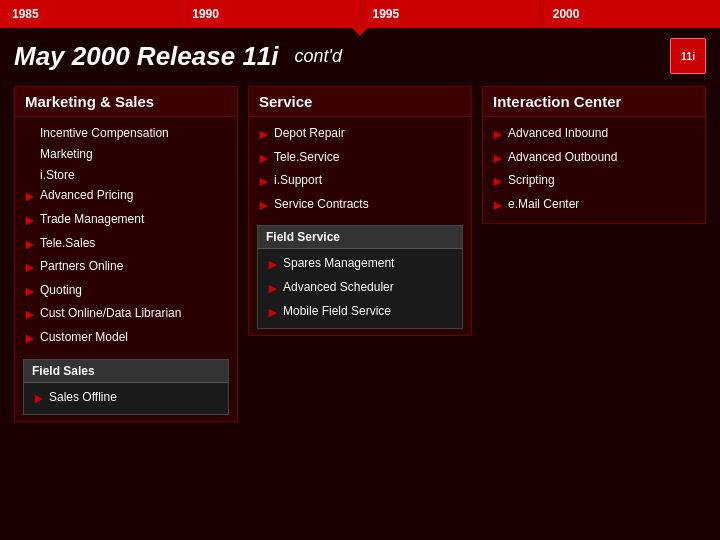 Image resolution: width=720 pixels, height=540 pixels. What do you see at coordinates (594, 170) in the screenshot?
I see `interaction-center-body: ► Advanced Inbound ► Advanced Outbound ►…` at bounding box center [594, 170].